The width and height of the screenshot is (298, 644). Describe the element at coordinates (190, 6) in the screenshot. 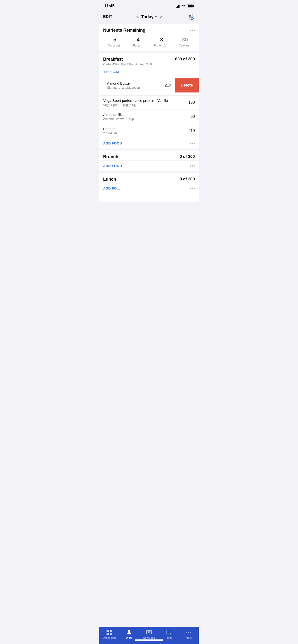

I see `battery-icon` at that location.